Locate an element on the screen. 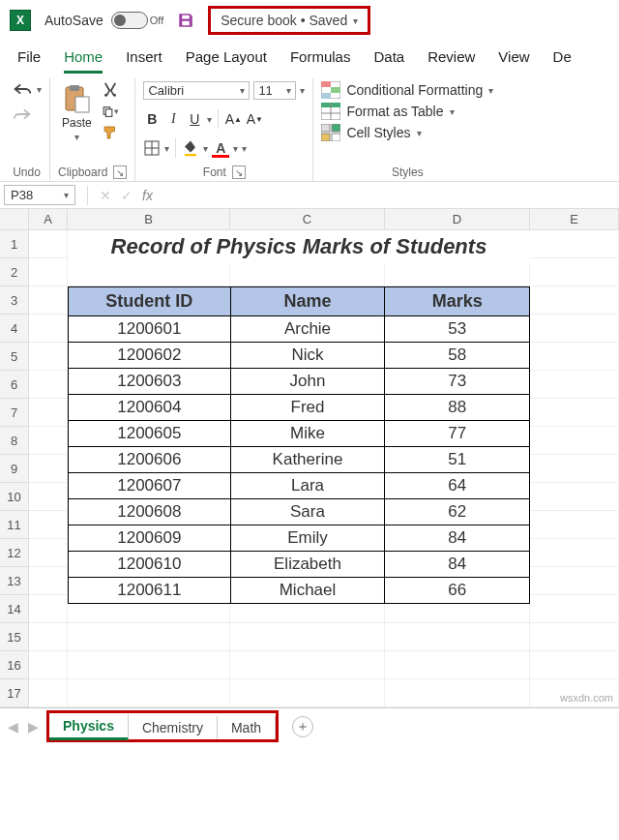  col-header-d: D is located at coordinates (457, 220).